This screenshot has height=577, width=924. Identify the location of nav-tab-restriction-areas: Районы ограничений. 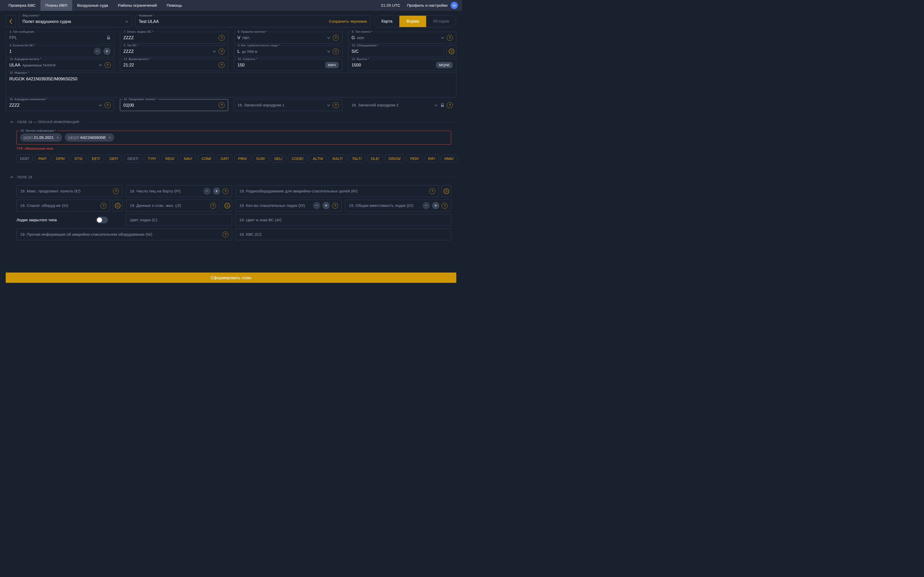
(137, 5).